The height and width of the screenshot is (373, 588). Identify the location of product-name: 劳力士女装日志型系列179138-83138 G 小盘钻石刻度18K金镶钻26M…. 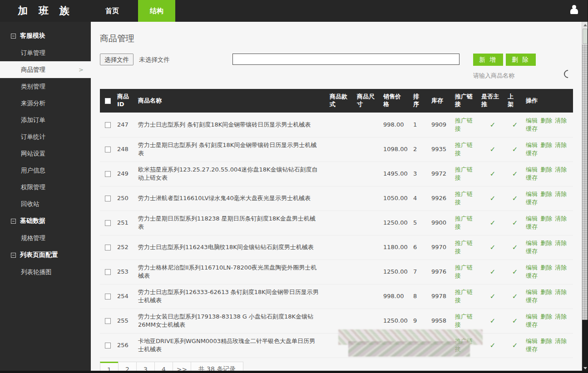
(232, 321).